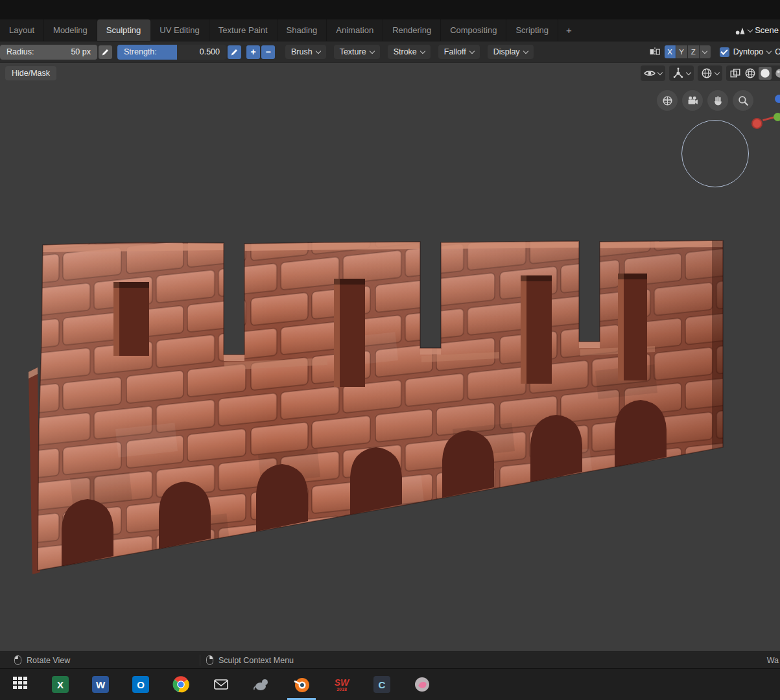  I want to click on hide-mask-button: Hide/Mask, so click(31, 73).